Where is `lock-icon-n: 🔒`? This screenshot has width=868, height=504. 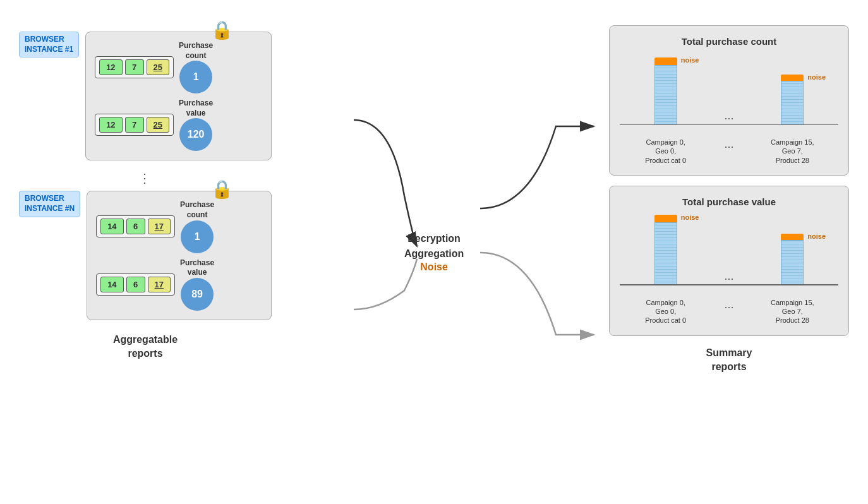
lock-icon-n: 🔒 is located at coordinates (222, 189).